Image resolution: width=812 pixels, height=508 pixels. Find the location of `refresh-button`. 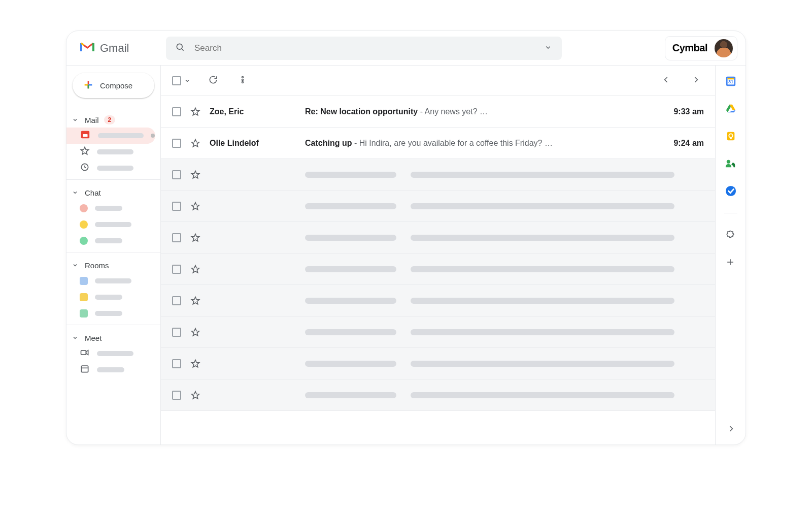

refresh-button is located at coordinates (213, 80).